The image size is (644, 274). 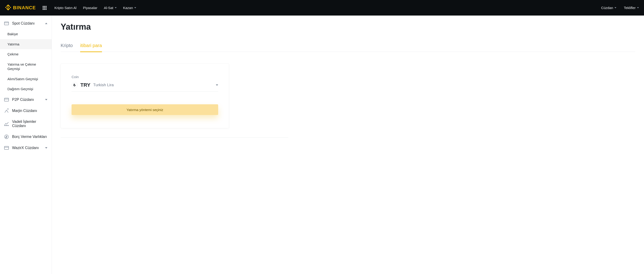 What do you see at coordinates (130, 8) in the screenshot?
I see `nav-earn: Kazan` at bounding box center [130, 8].